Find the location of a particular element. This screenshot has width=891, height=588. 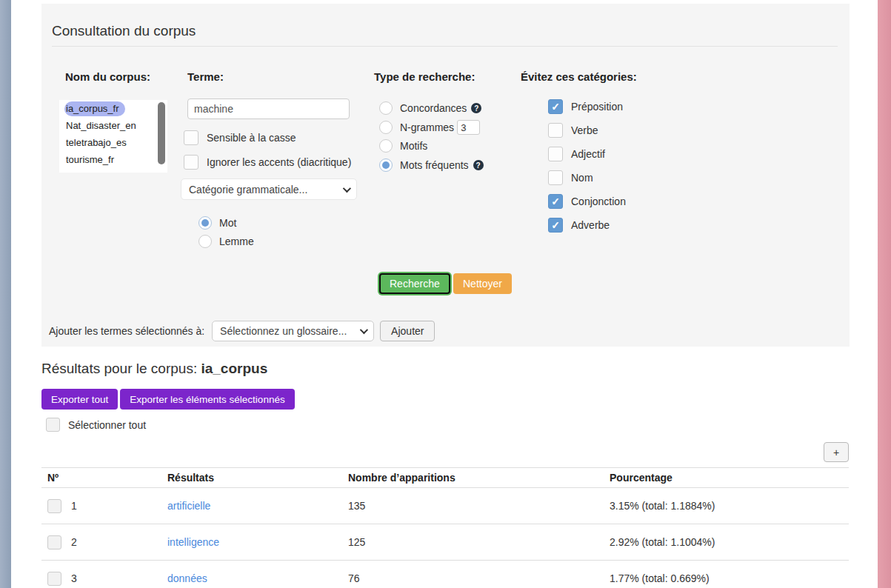

table-row: ✓ 1 artificielle 135 3.15% (total: 1.188… is located at coordinates (445, 507).